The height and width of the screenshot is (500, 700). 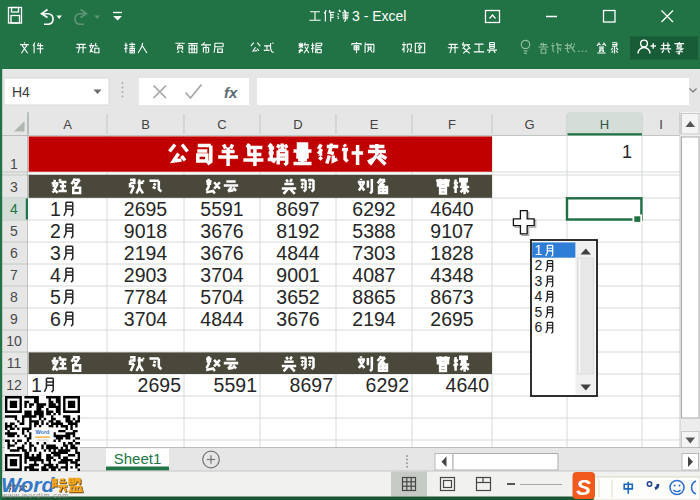 I want to click on svg-text: D, so click(x=298, y=124).